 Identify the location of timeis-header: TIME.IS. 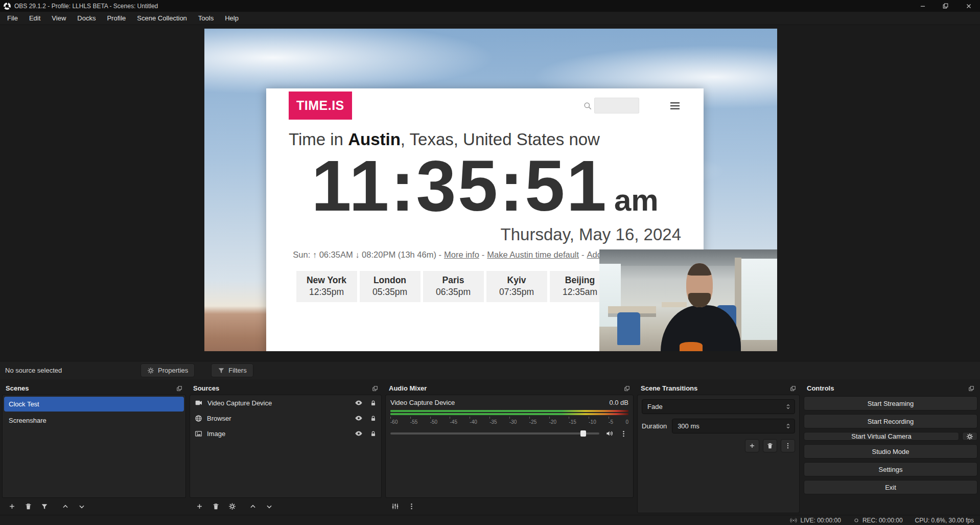
(485, 105).